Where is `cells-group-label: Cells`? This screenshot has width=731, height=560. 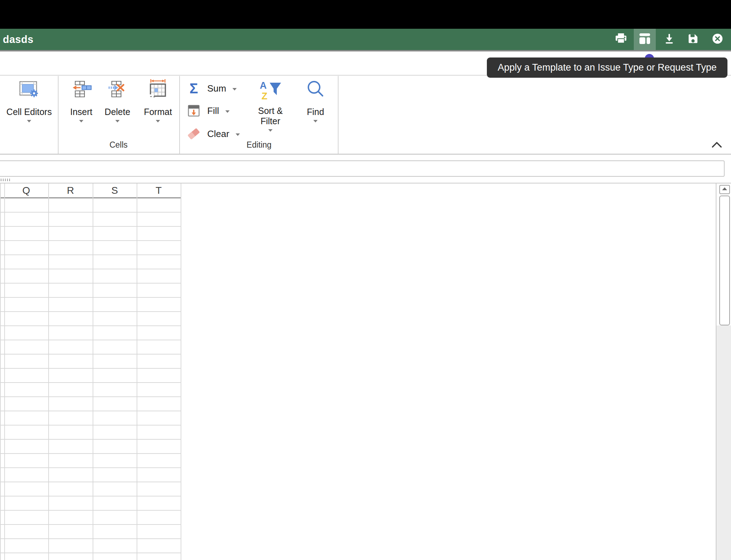 cells-group-label: Cells is located at coordinates (119, 145).